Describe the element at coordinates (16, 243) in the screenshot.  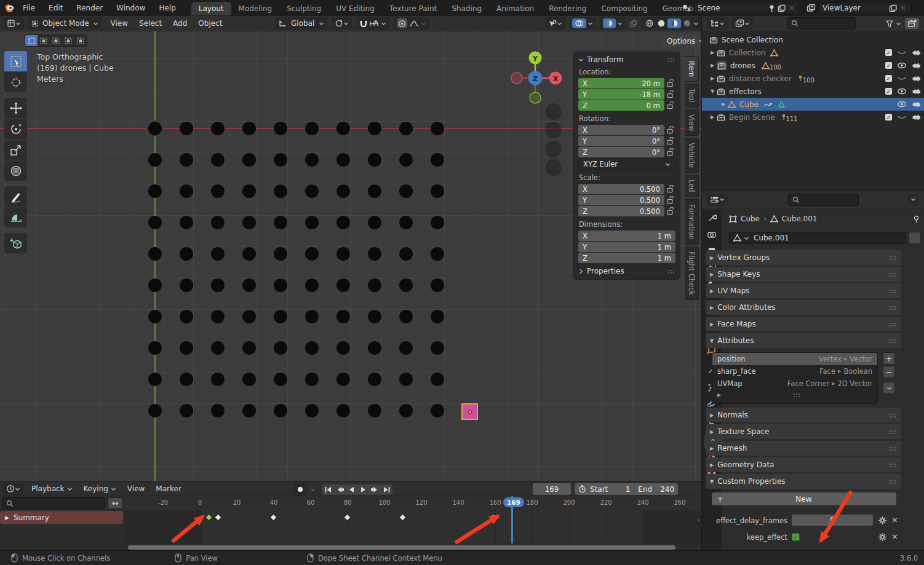
I see `tool-add-cube-icon` at that location.